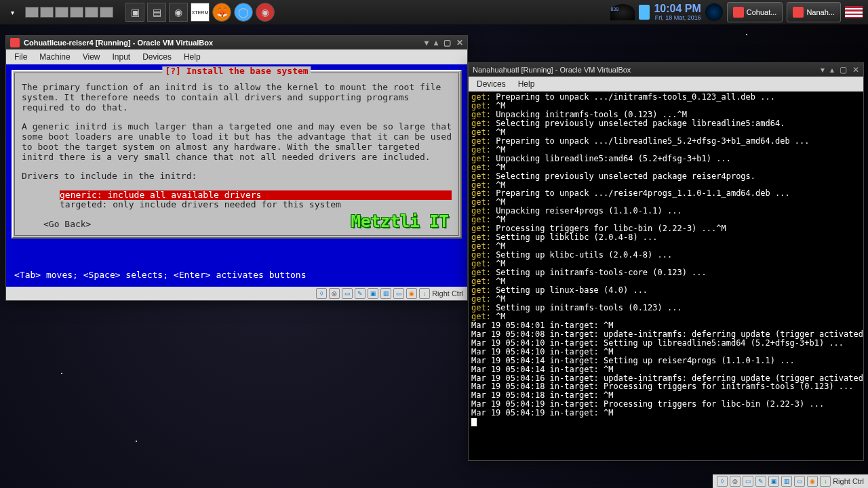 Image resolution: width=868 pixels, height=488 pixels. What do you see at coordinates (666, 115) in the screenshot?
I see `terminal-line: get: Unpacking initramfs-tools (0.123) .…` at bounding box center [666, 115].